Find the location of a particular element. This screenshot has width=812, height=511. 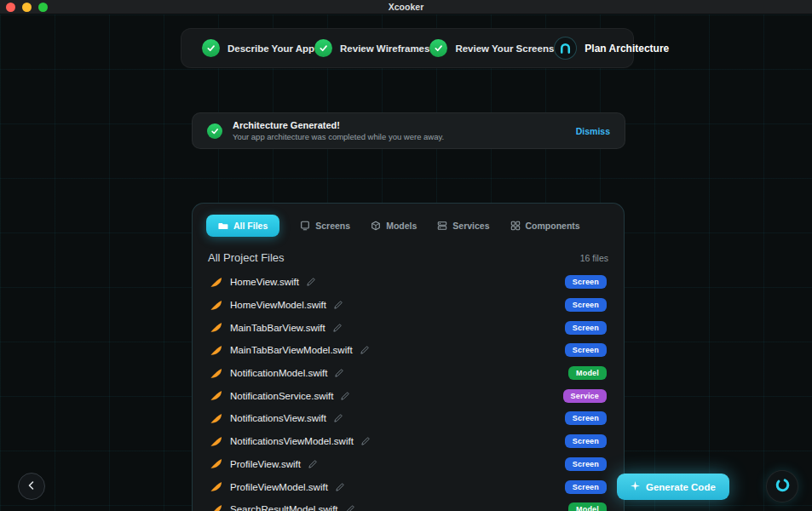

step-describe-your-app: Describe Your App is located at coordinates (258, 48).